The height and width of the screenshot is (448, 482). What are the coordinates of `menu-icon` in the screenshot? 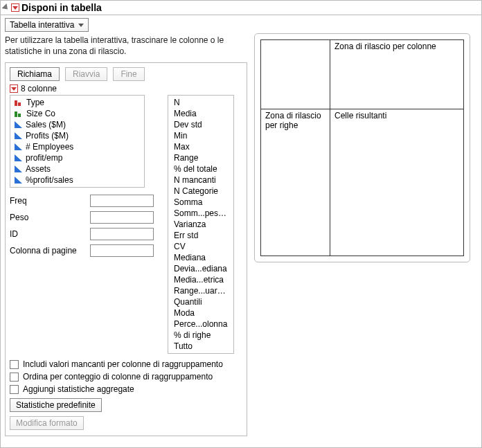 It's located at (15, 8).